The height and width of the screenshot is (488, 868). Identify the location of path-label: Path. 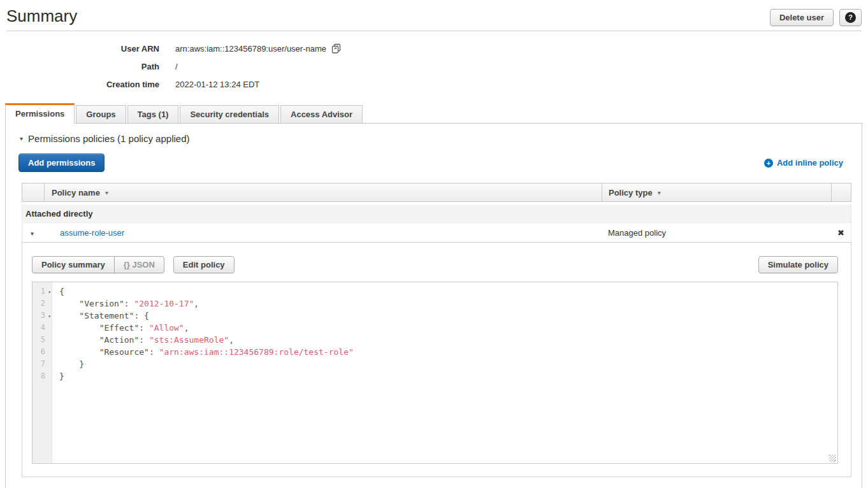
(80, 66).